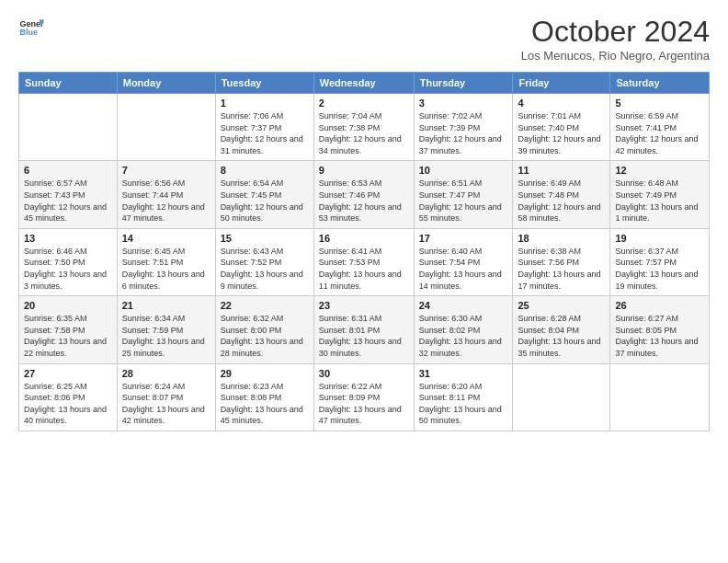  Describe the element at coordinates (561, 103) in the screenshot. I see `day-number: 4` at that location.